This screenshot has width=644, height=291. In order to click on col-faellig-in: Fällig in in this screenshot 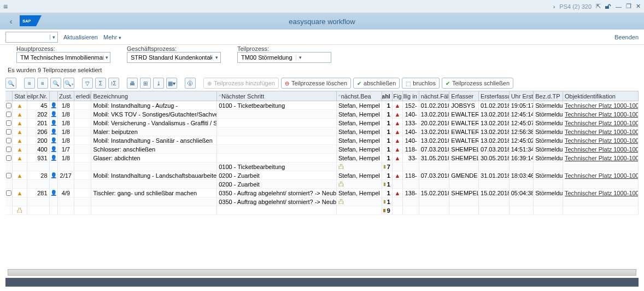, I will do `click(411, 96)`.